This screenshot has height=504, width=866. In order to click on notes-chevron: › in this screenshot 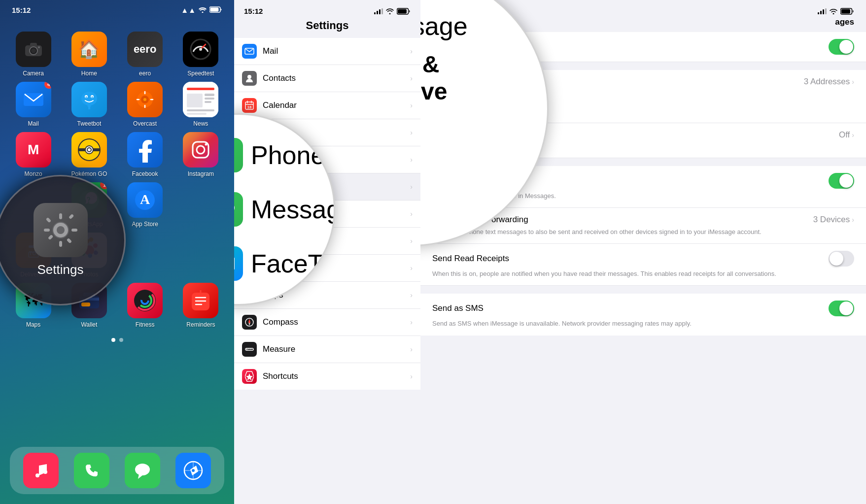, I will do `click(411, 133)`.